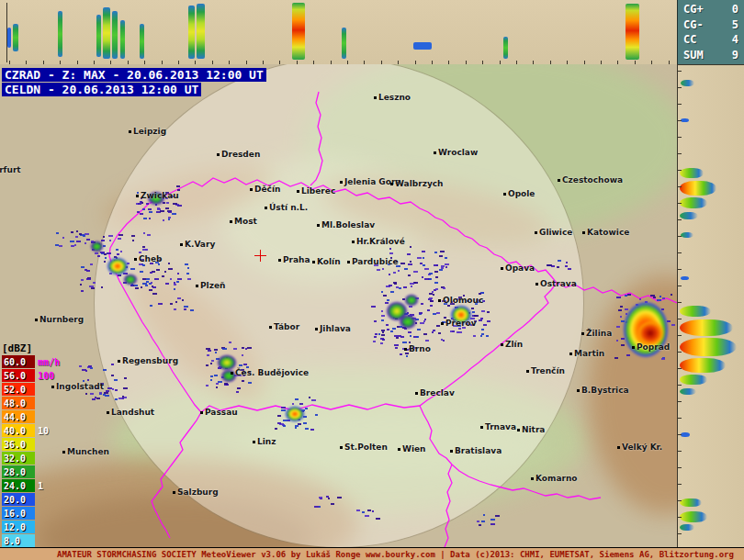  What do you see at coordinates (514, 344) in the screenshot?
I see `city-name: Zlín` at bounding box center [514, 344].